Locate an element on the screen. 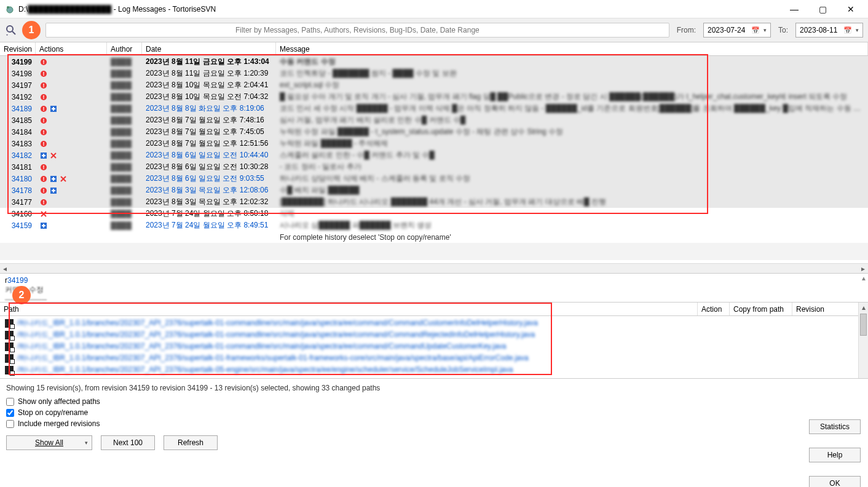  col-author: Author is located at coordinates (124, 49).